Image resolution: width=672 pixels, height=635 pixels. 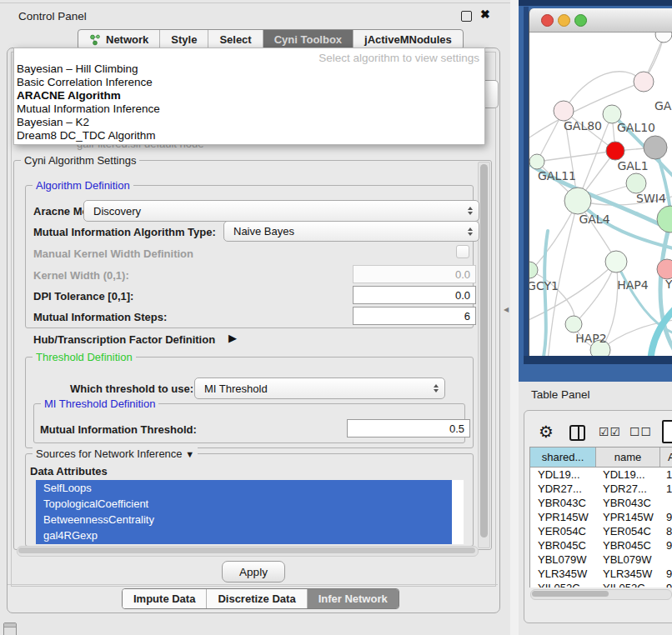 I want to click on tab-network-label: Network, so click(x=127, y=40).